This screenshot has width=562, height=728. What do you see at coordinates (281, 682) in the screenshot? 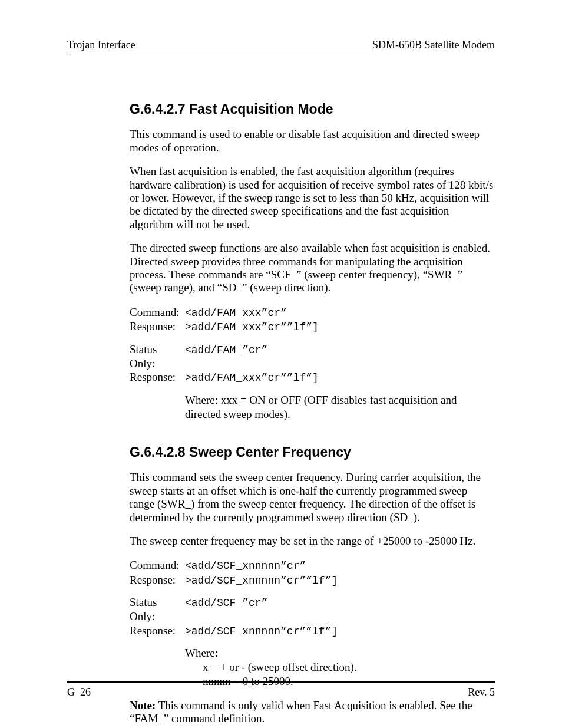
I see `footer-rule` at bounding box center [281, 682].